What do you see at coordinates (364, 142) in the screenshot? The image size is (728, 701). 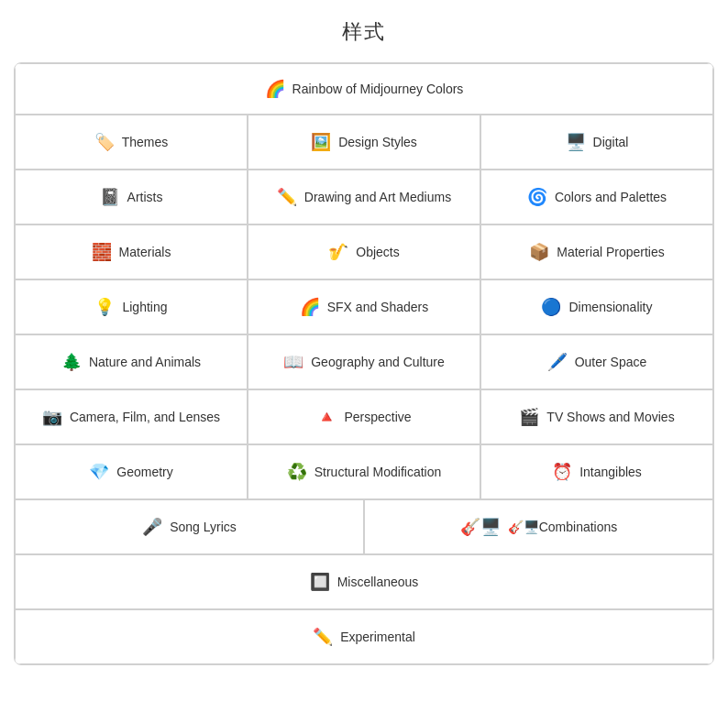 I see `cell-design-styles: 🖼️ Design Styles` at bounding box center [364, 142].